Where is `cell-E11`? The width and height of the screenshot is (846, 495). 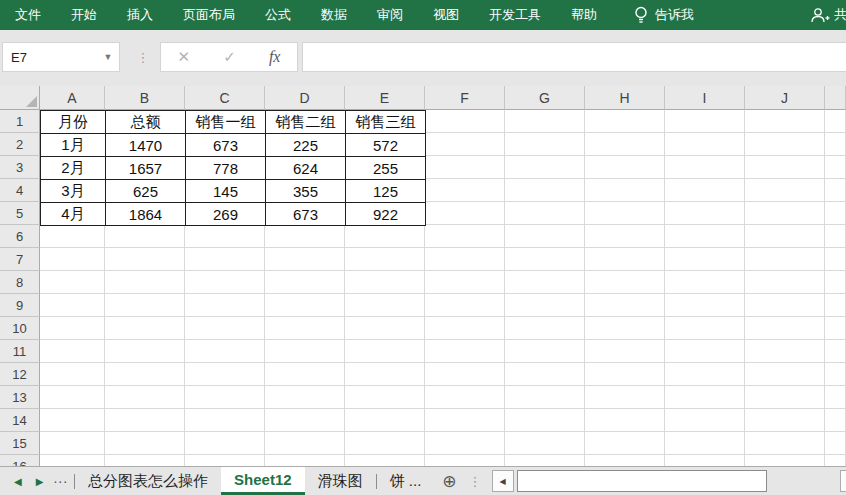 cell-E11 is located at coordinates (385, 352).